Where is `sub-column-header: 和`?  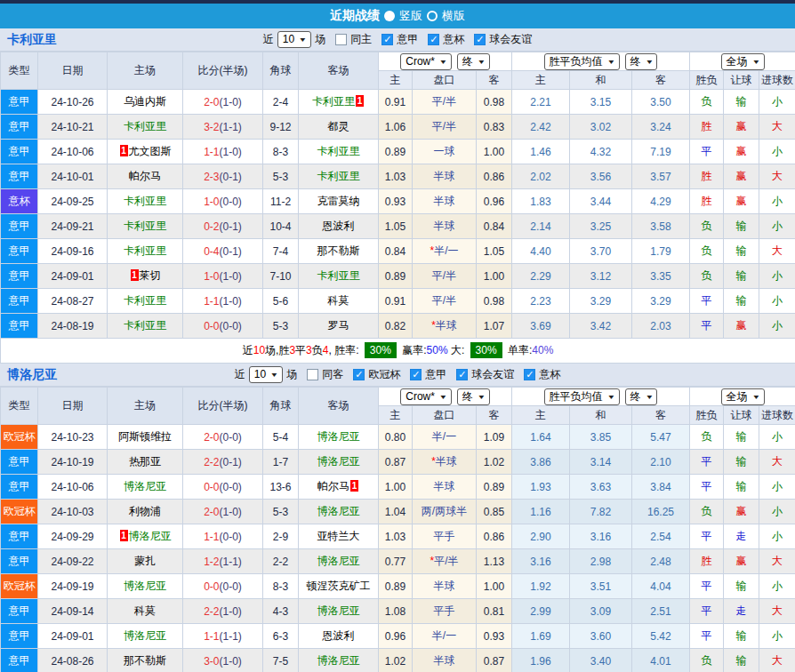
sub-column-header: 和 is located at coordinates (601, 80).